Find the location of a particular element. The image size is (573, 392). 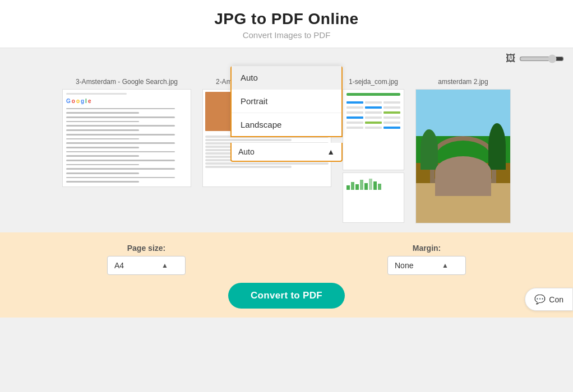

orientation-trigger: Auto ▲ is located at coordinates (286, 152).